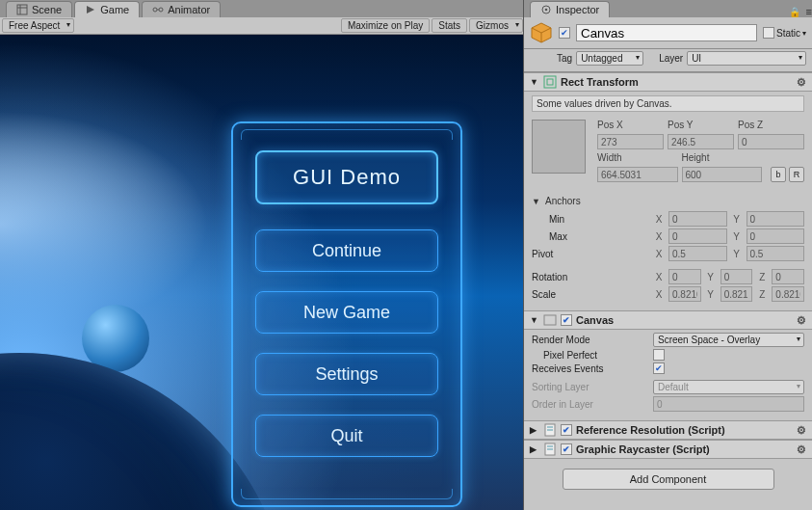 Image resolution: width=812 pixels, height=510 pixels. I want to click on object-name-field, so click(667, 33).